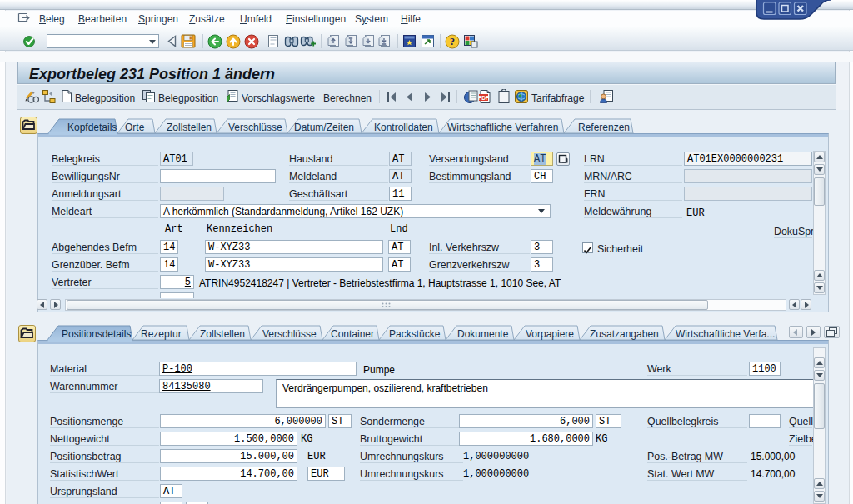 This screenshot has height=504, width=853. I want to click on svg-text: Referenzen, so click(604, 127).